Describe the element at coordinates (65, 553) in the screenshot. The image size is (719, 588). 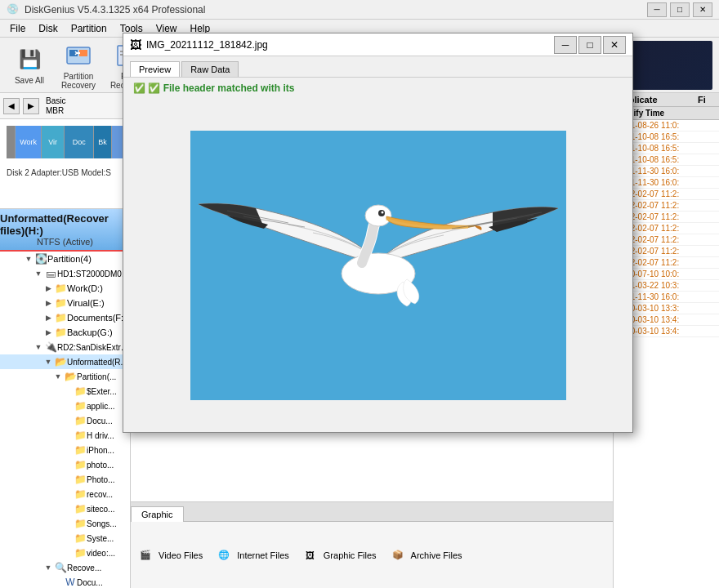
I see `tree-item: 📁 video:...` at that location.